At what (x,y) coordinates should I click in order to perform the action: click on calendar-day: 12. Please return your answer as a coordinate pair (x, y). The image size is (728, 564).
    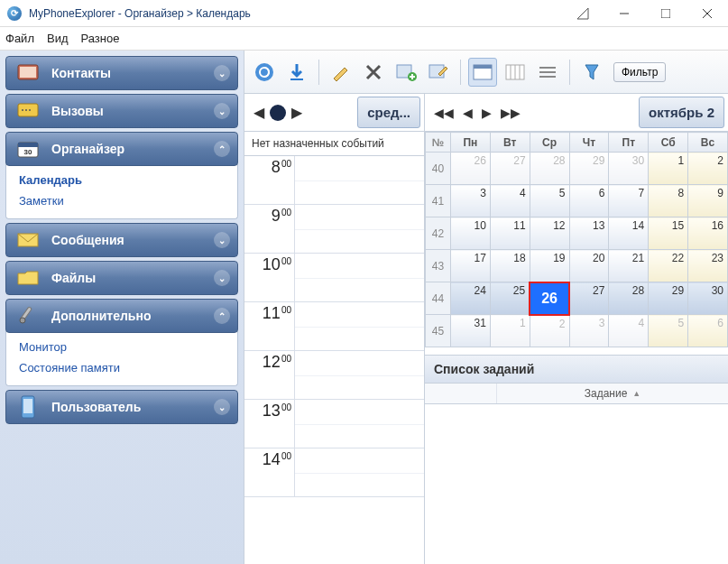
    Looking at the image, I should click on (549, 234).